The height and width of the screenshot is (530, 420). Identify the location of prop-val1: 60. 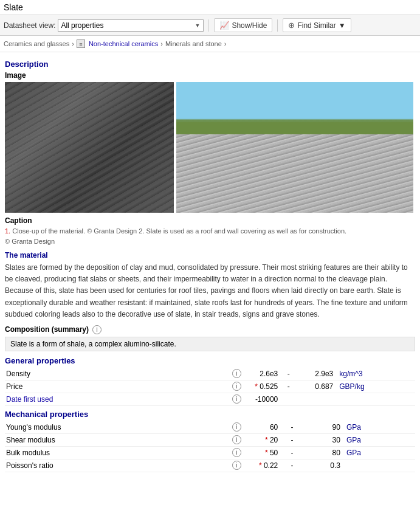
(261, 428).